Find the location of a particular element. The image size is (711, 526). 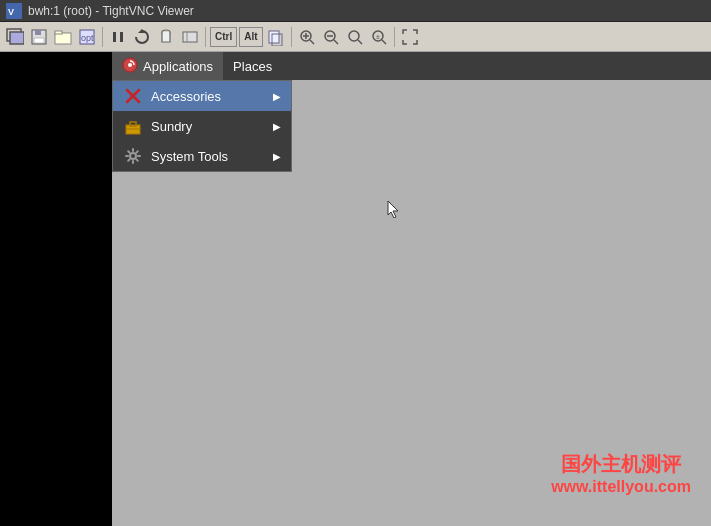

accessories-arrow: ▶ is located at coordinates (277, 96).